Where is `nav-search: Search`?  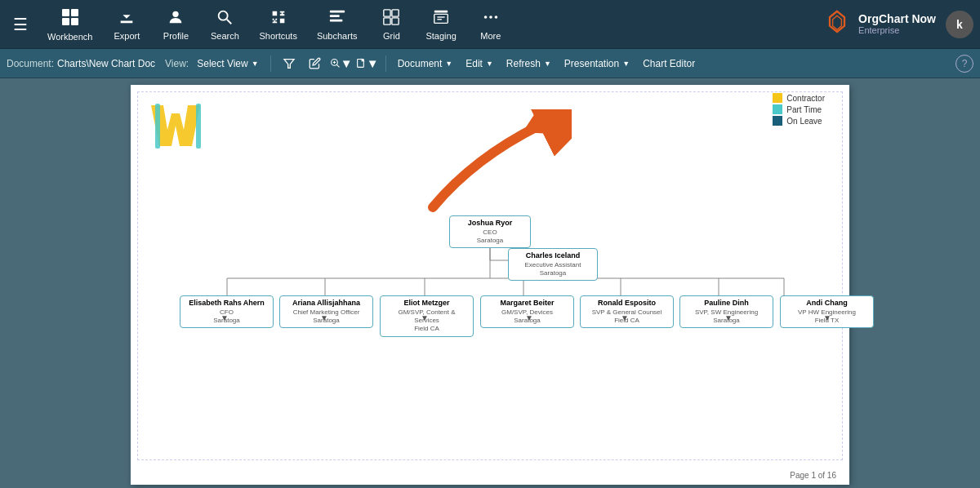 nav-search: Search is located at coordinates (225, 24).